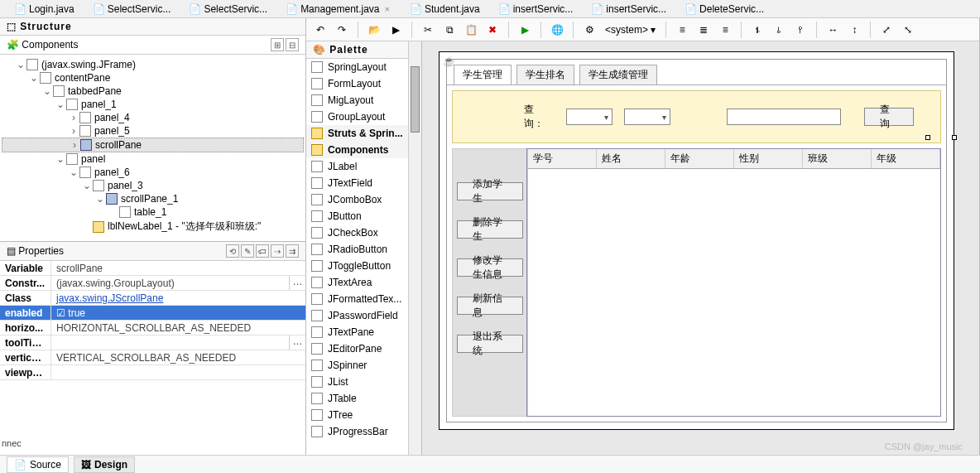  I want to click on tree-node: ›scrollPane, so click(152, 145).